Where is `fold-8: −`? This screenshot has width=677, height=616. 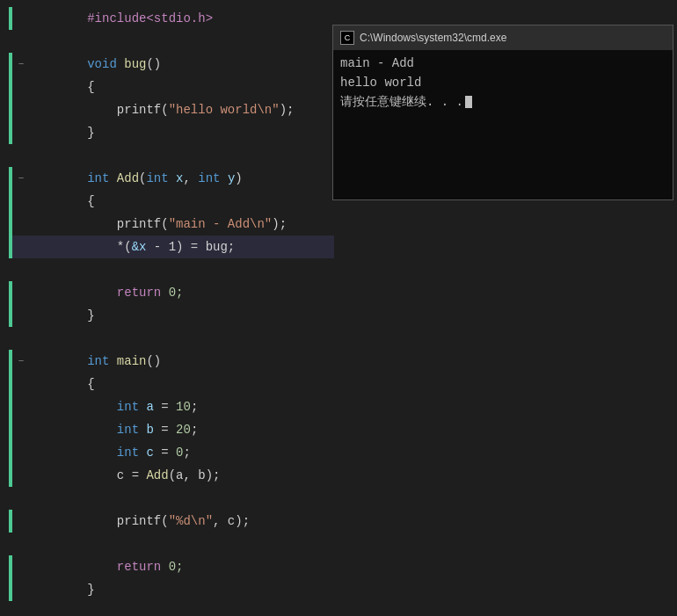 fold-8: − is located at coordinates (21, 178).